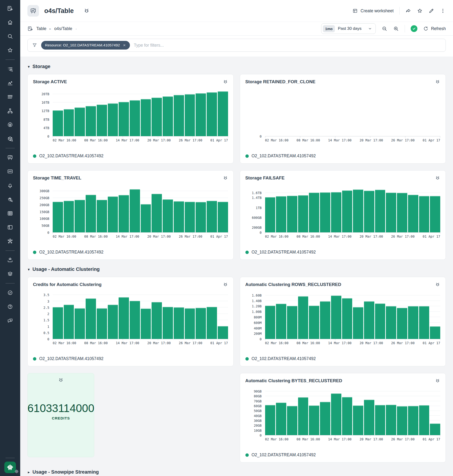 This screenshot has width=453, height=476. Describe the element at coordinates (373, 11) in the screenshot. I see `create-worksheet-button: Create worksheet` at that location.